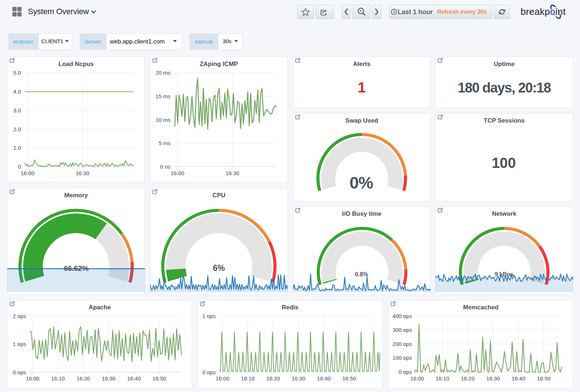 The image size is (580, 392). What do you see at coordinates (362, 214) in the screenshot?
I see `svg-text: I/O Busy time` at bounding box center [362, 214].